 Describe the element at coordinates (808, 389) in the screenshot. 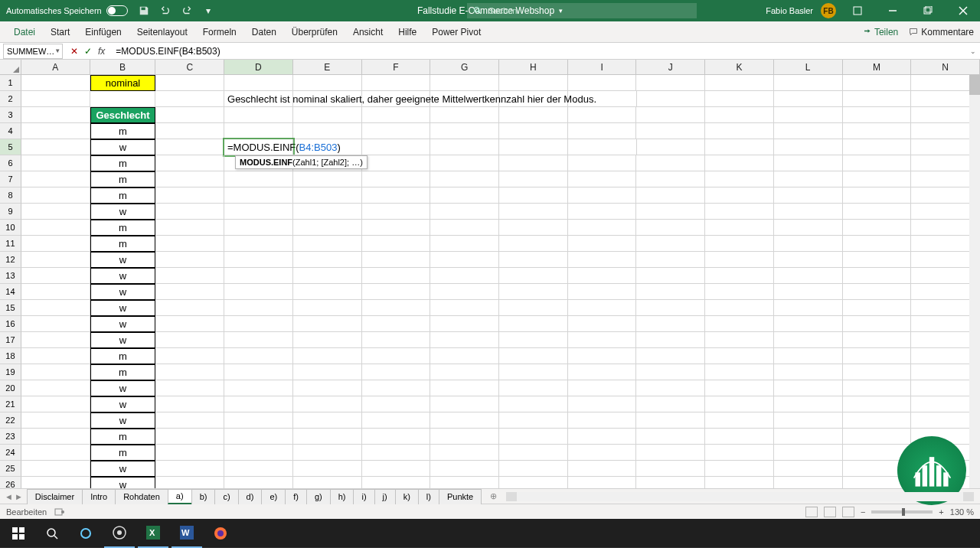

I see `cell-L20` at that location.